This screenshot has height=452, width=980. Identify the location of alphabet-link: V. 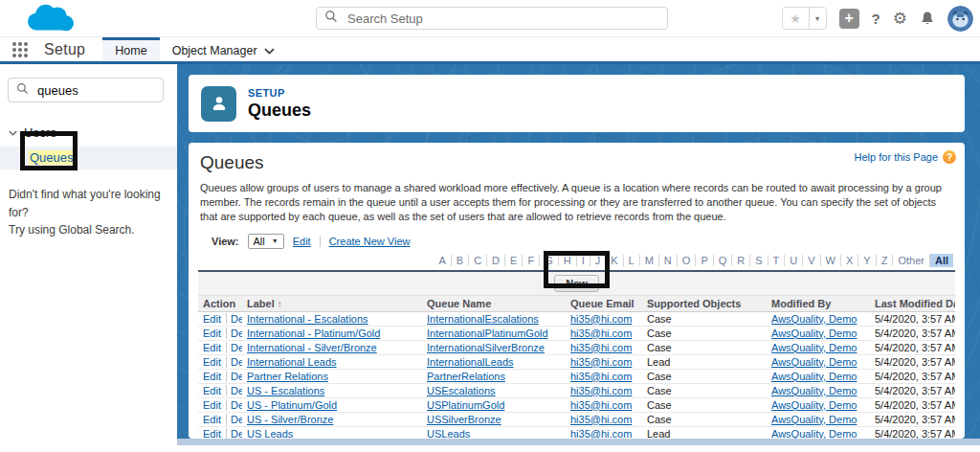
(811, 260).